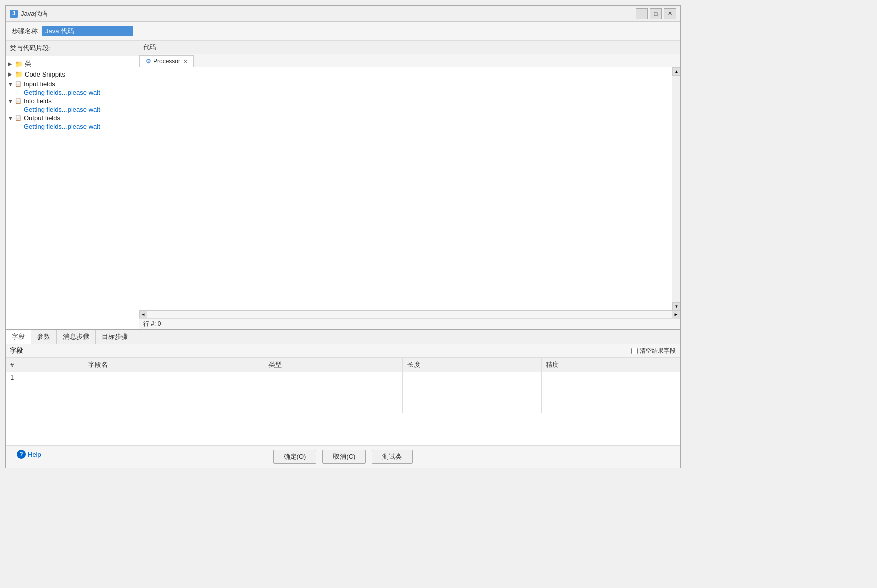 This screenshot has height=588, width=877. What do you see at coordinates (166, 61) in the screenshot?
I see `tab-processor: ⚙ Processor ✕` at bounding box center [166, 61].